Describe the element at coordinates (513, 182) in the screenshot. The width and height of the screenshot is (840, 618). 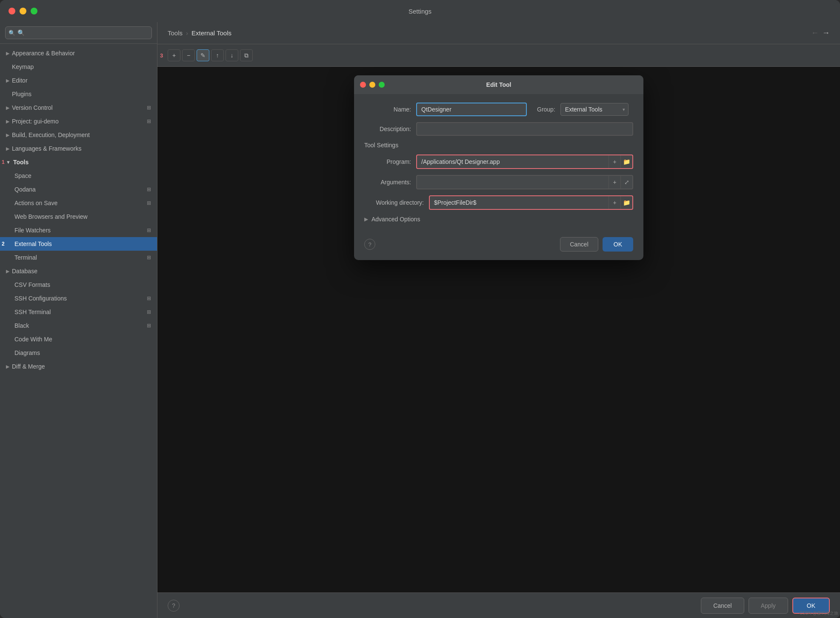
I see `arguments-input` at that location.